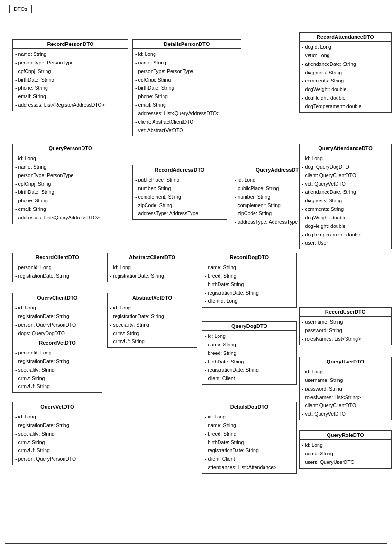 The width and height of the screenshot is (392, 554). What do you see at coordinates (57, 438) in the screenshot?
I see `dto-fields-queryvetdto: - id: Long- registrationDate: String- sp…` at bounding box center [57, 438].